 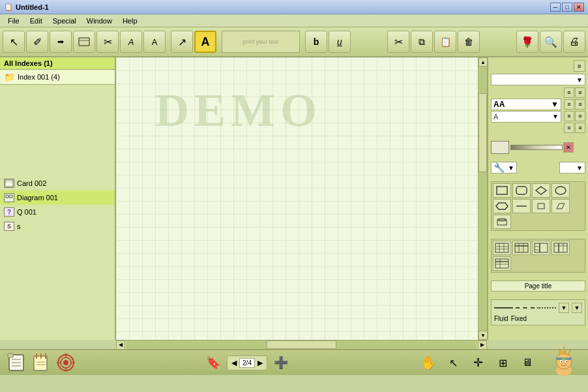 I want to click on page-title-button: Page title, so click(x=538, y=286).